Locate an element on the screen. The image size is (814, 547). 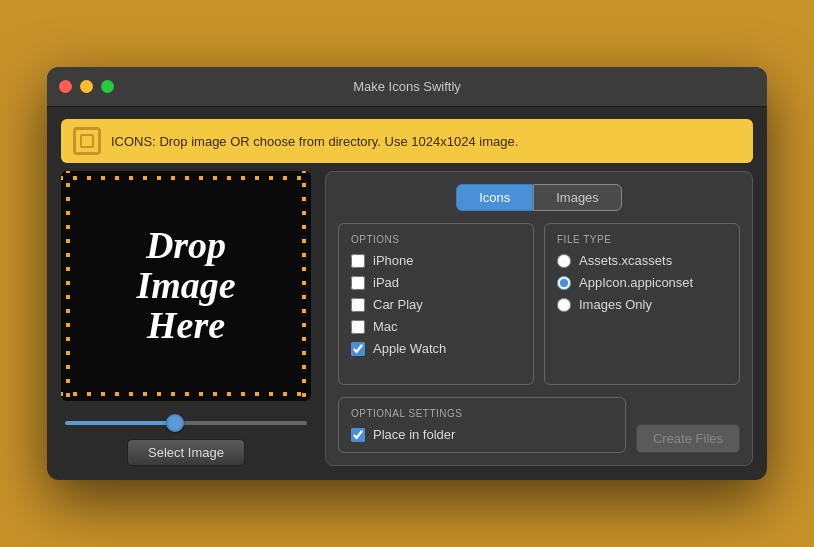
options-row: OPTIONS iPhone iPad Car Play is located at coordinates (539, 304).